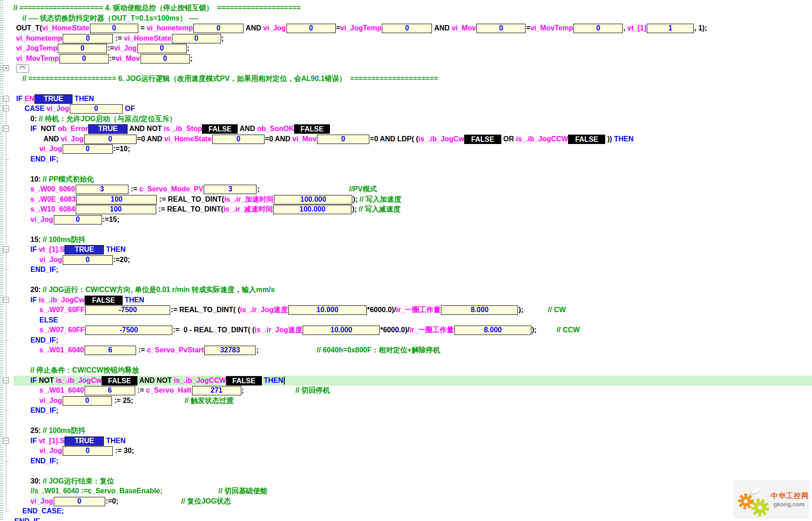  Describe the element at coordinates (671, 29) in the screenshot. I see `monitor-value-box: 1` at that location.